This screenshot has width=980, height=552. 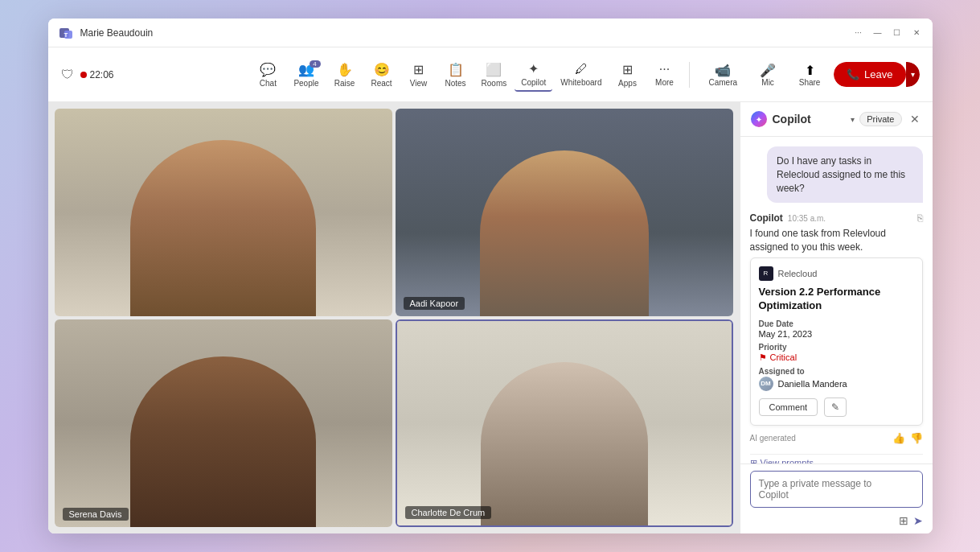 What do you see at coordinates (836, 407) in the screenshot?
I see `task-actions: Comment ✎` at bounding box center [836, 407].